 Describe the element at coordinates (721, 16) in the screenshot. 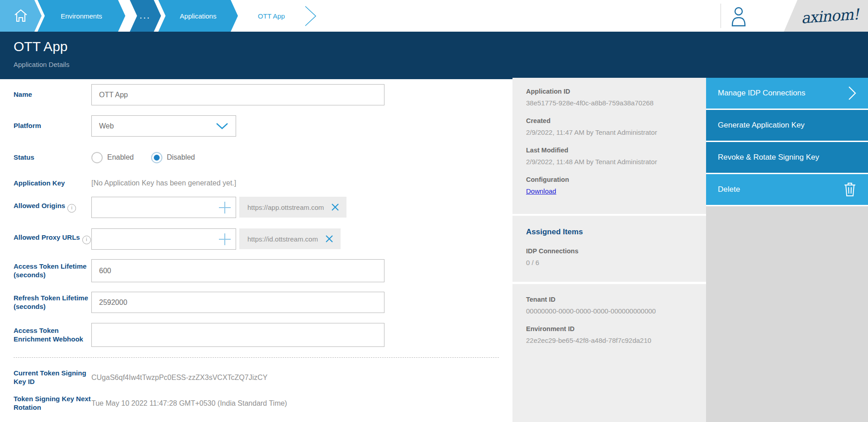

I see `topbar-divider` at that location.